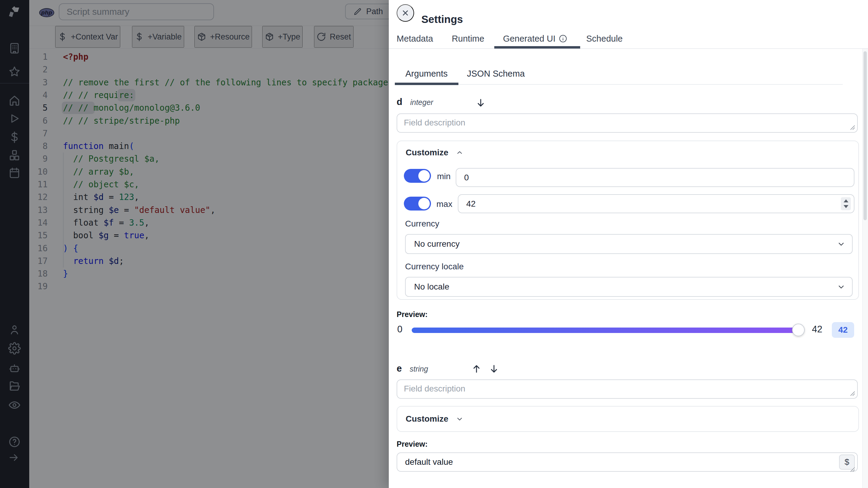 The width and height of the screenshot is (868, 488). I want to click on max-label: max, so click(444, 204).